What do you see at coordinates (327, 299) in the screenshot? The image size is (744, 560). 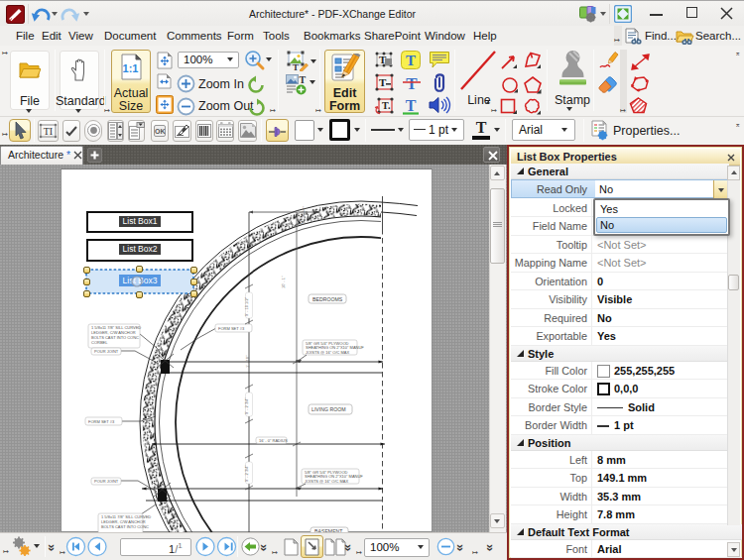 I see `svg-text: BEDROOMS` at bounding box center [327, 299].